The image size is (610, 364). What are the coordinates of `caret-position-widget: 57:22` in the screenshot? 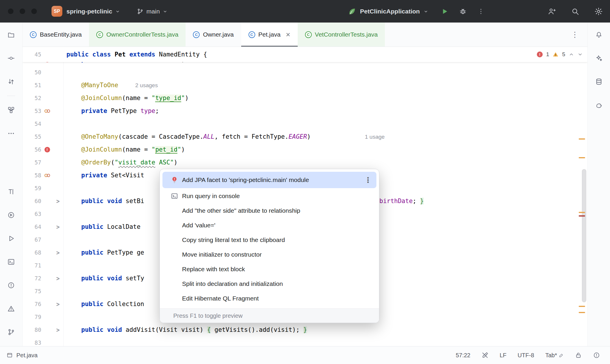 It's located at (463, 355).